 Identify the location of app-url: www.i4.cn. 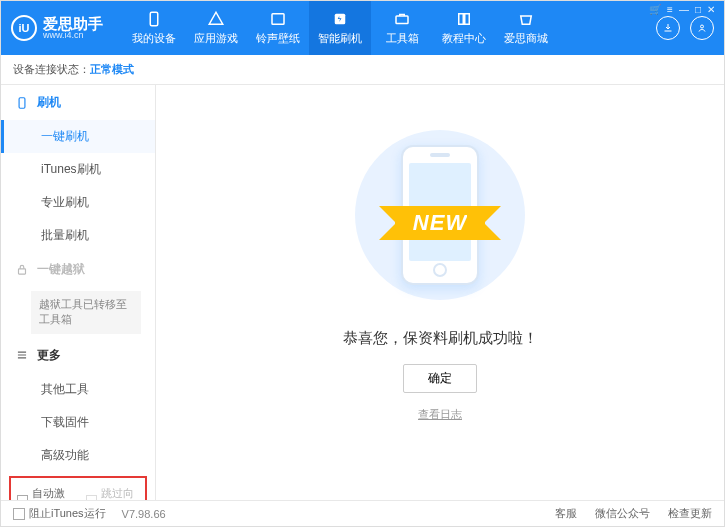
(73, 36).